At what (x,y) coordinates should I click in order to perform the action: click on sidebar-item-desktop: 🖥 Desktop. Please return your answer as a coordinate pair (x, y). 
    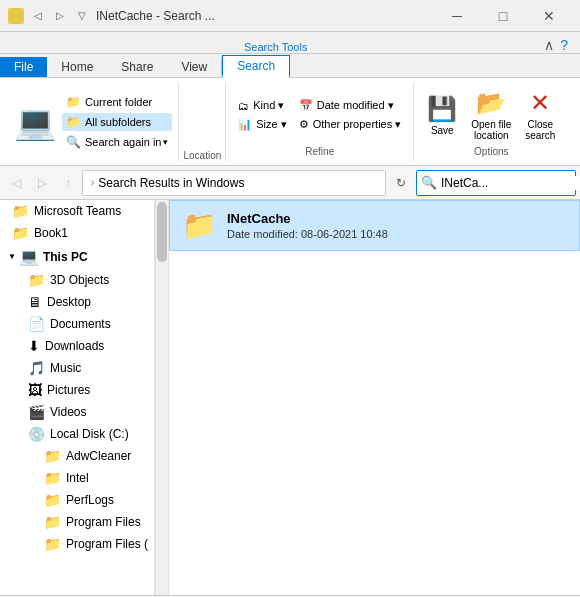
    Looking at the image, I should click on (77, 302).